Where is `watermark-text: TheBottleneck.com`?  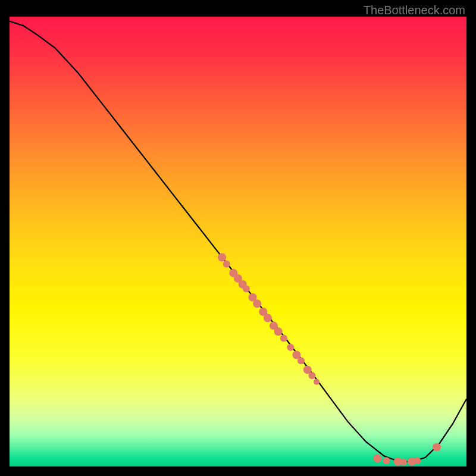
watermark-text: TheBottleneck.com is located at coordinates (414, 11).